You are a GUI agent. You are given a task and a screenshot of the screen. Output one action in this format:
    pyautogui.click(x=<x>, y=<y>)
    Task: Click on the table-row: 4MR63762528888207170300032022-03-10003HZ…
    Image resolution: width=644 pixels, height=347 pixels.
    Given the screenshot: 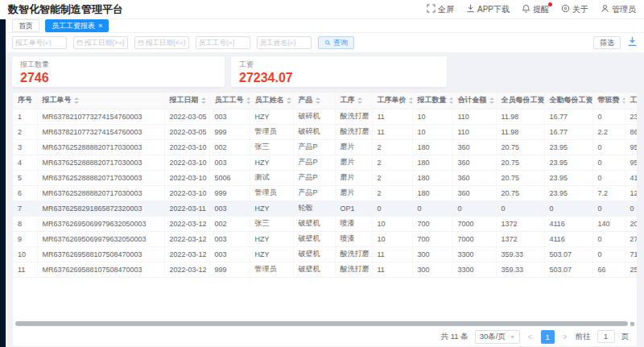 What is the action you would take?
    pyautogui.click(x=325, y=163)
    